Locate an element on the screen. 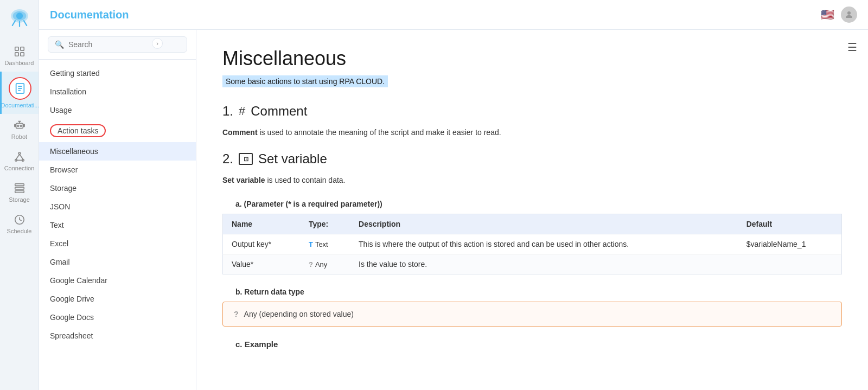 This screenshot has height=390, width=868. section-2-num: 2. is located at coordinates (228, 159).